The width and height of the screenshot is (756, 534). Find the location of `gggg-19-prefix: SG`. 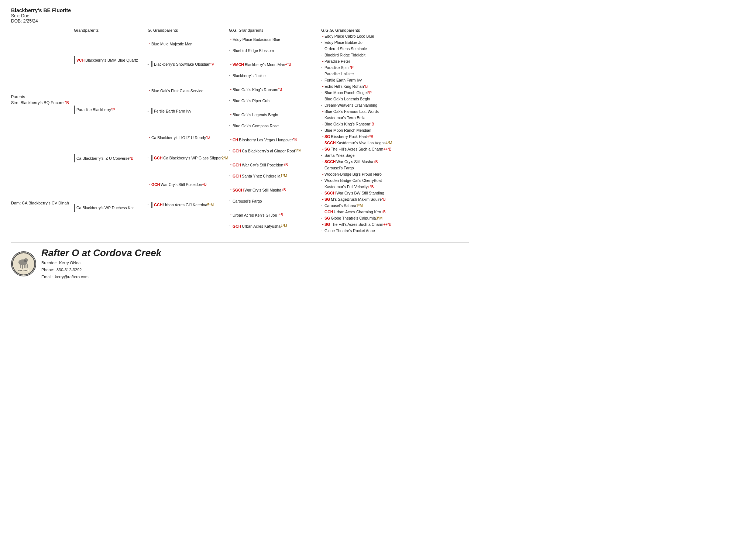

gggg-19-prefix: SG is located at coordinates (327, 149).